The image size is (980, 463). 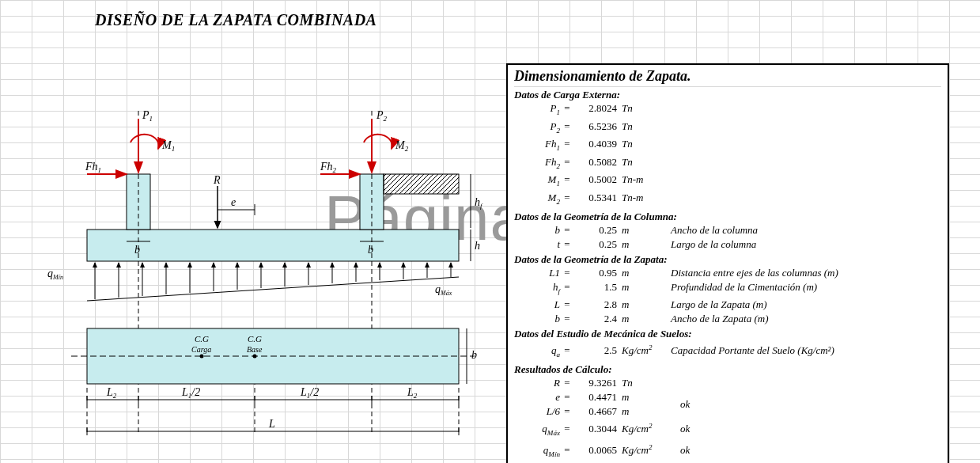 I want to click on section-columna: Datos de la Geometría de la Columna:, so click(x=728, y=217).